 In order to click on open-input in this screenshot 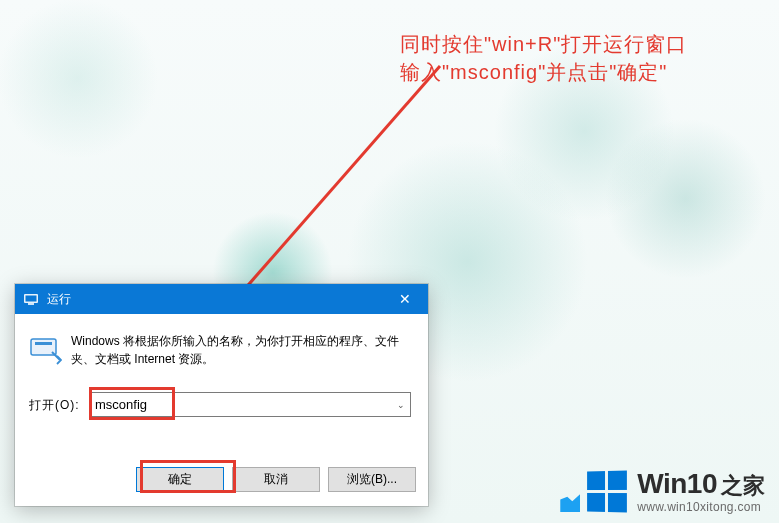, I will do `click(250, 404)`.